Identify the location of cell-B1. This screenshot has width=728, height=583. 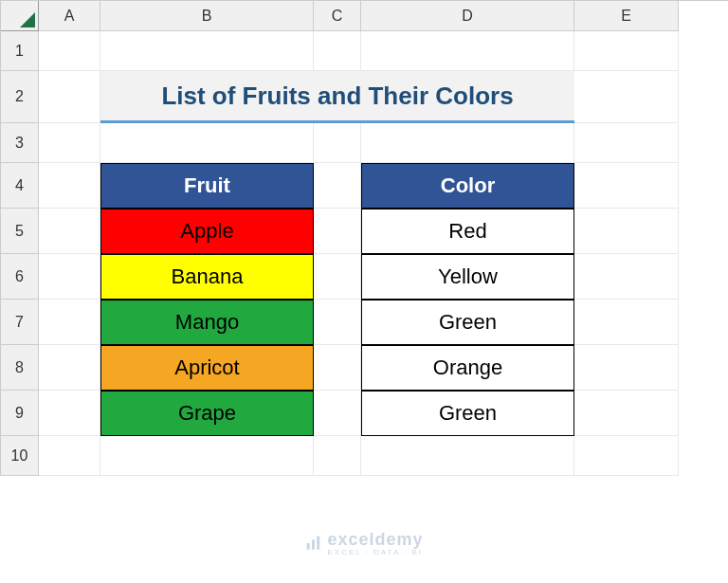
(207, 51).